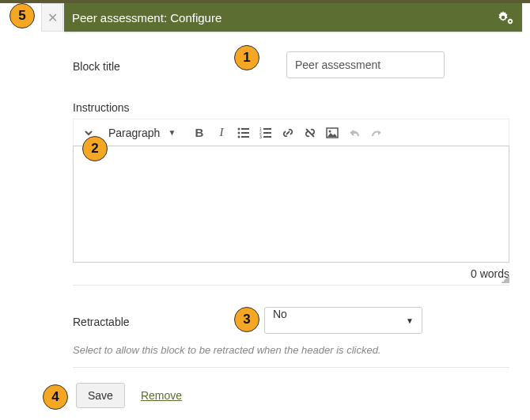 Image resolution: width=530 pixels, height=420 pixels. Describe the element at coordinates (280, 314) in the screenshot. I see `retractable-value: No` at that location.